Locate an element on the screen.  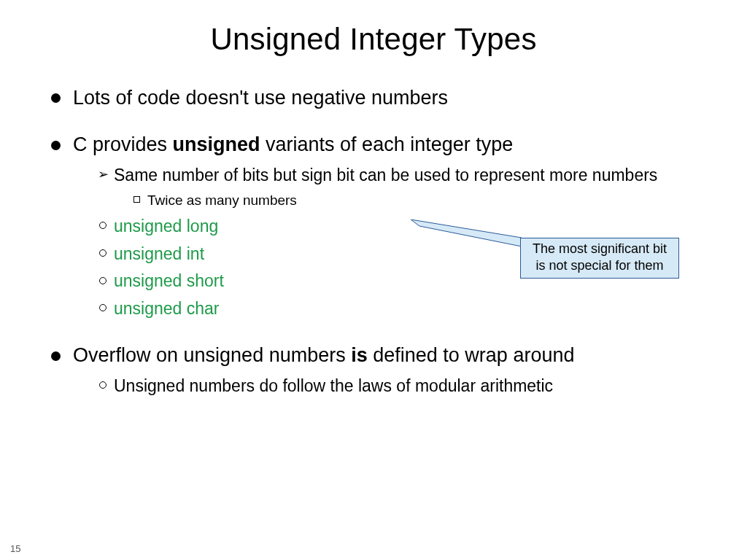
slide-title: Unsigned Integer Types is located at coordinates (374, 39).